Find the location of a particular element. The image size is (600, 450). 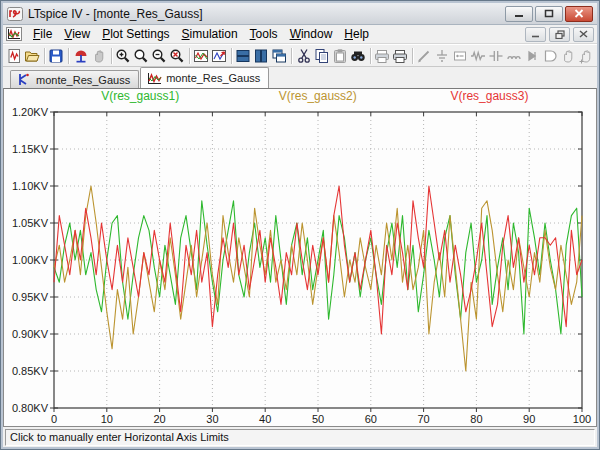

capacitor-button is located at coordinates (496, 56).